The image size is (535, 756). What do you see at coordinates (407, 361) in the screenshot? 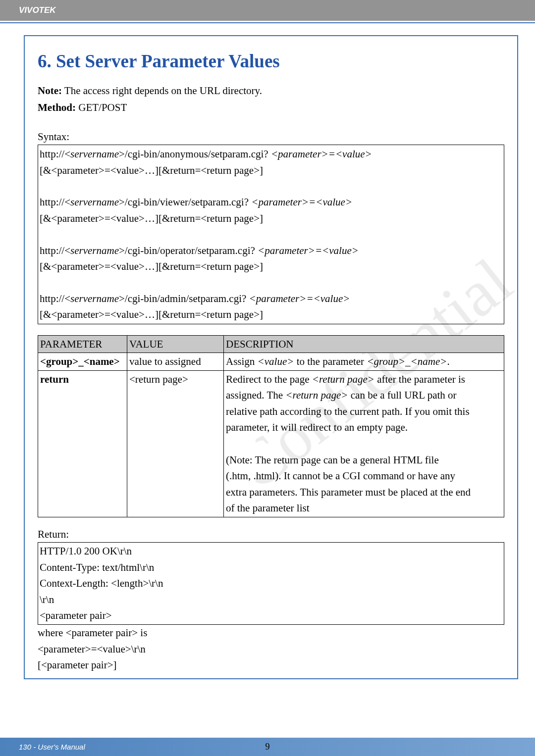
I see `i: <group>_<name>` at bounding box center [407, 361].